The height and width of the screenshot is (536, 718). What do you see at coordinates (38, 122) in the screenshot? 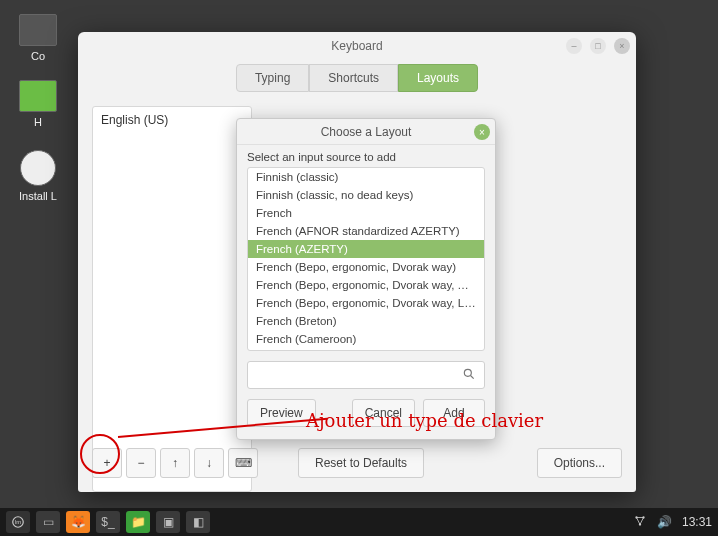
I see `desktop-icon-label: H` at bounding box center [38, 122].